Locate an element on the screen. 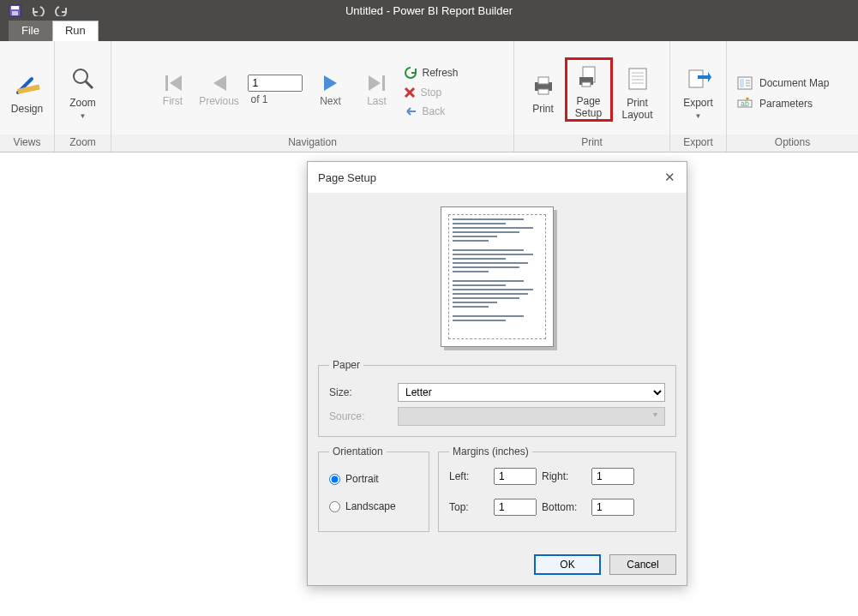 This screenshot has height=616, width=858. group-views: Design Views is located at coordinates (27, 96).